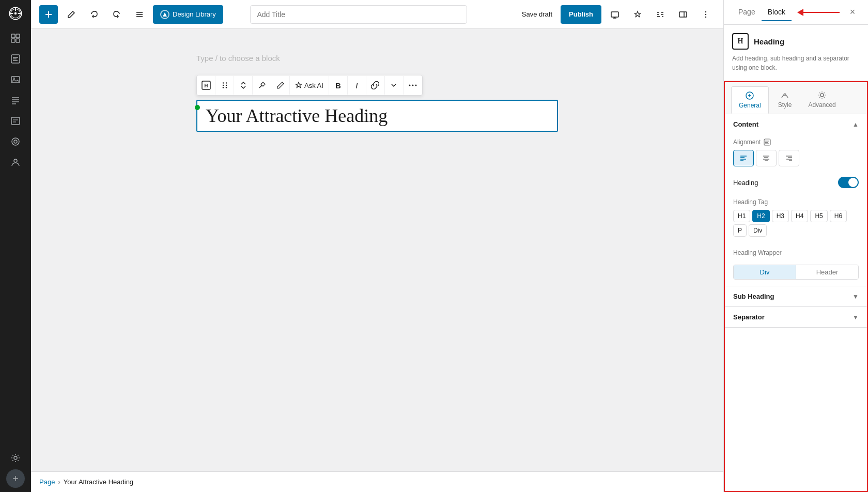 The image size is (868, 492). I want to click on heading-block: Your Attractive Heading, so click(377, 116).